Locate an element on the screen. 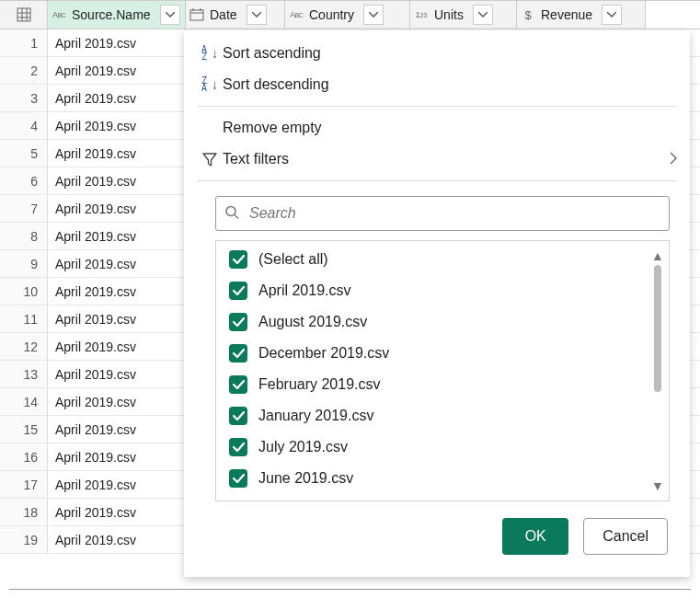 This screenshot has width=700, height=610. filter-value-label: August 2019.csv is located at coordinates (313, 322).